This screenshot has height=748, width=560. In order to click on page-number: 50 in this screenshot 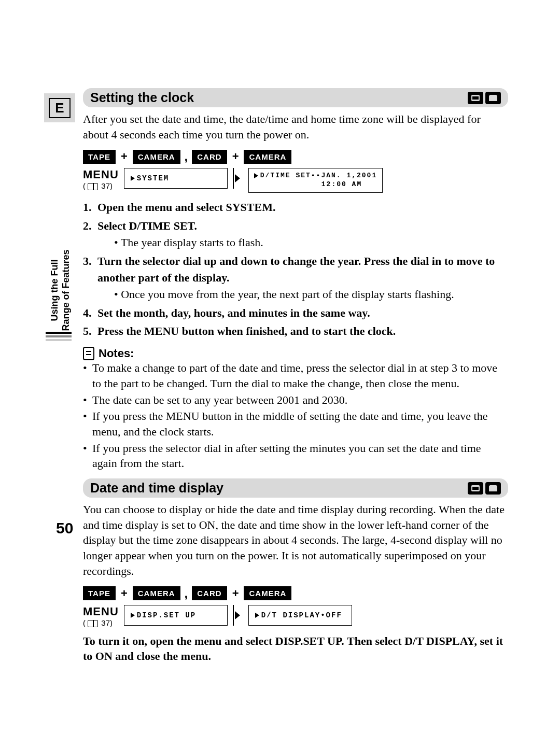, I will do `click(64, 528)`.